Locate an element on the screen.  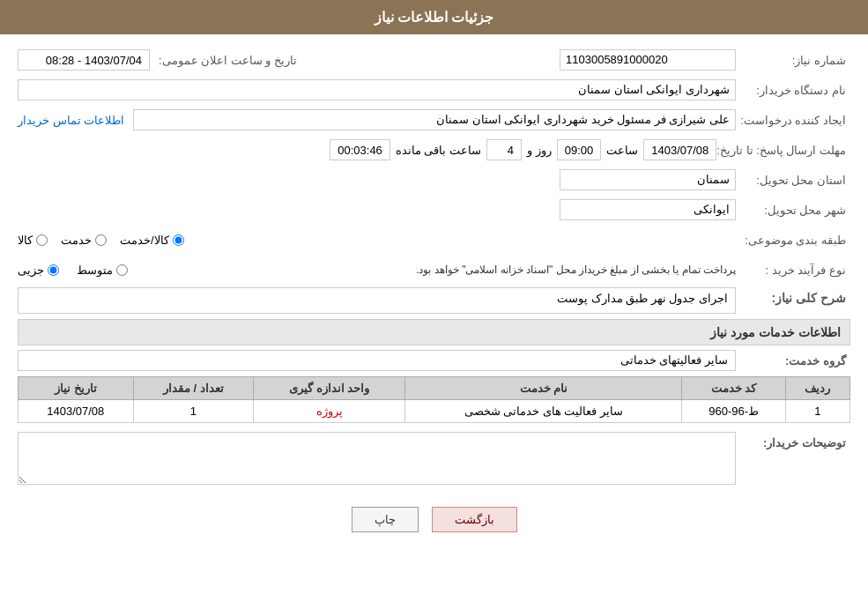
col-code: کد خدمت is located at coordinates (733, 389).